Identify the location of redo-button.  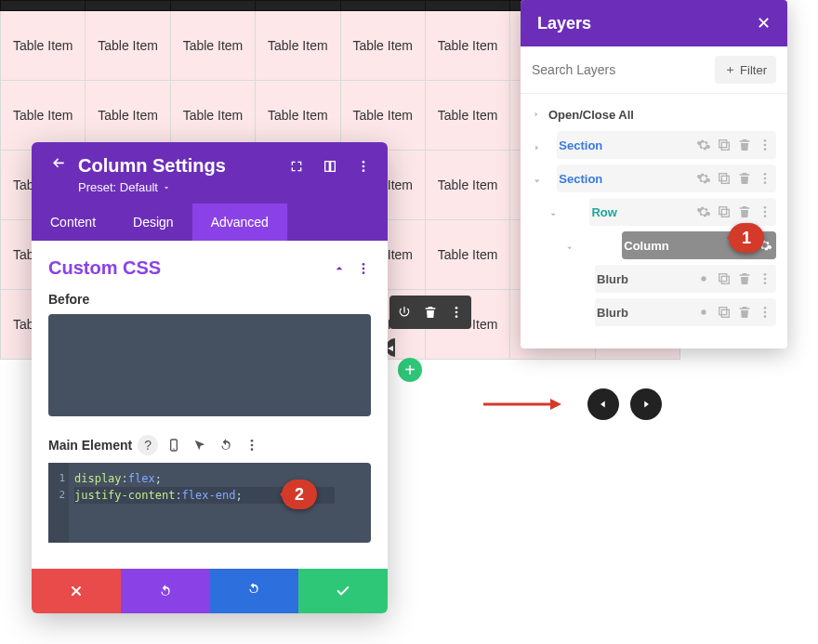
(255, 591).